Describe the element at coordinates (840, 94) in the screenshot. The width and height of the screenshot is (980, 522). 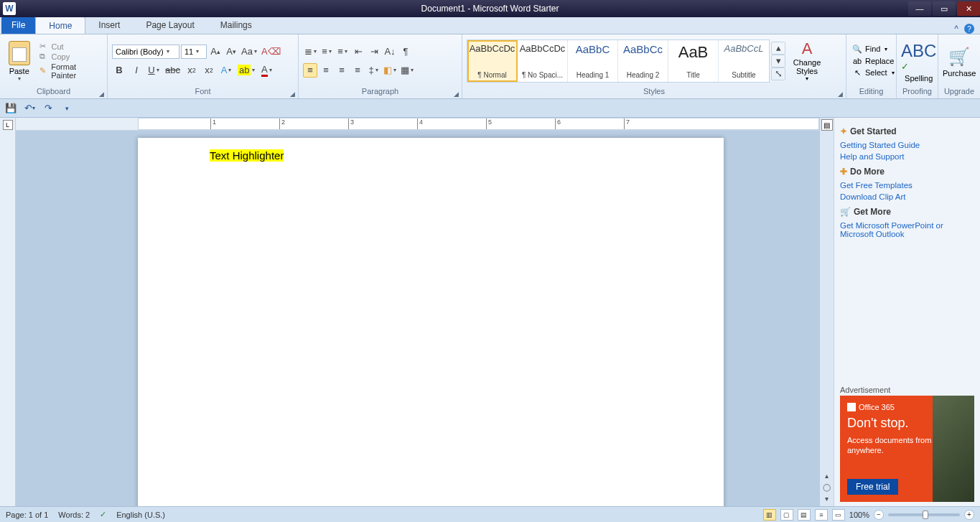
I see `styles-launcher: ◢` at that location.